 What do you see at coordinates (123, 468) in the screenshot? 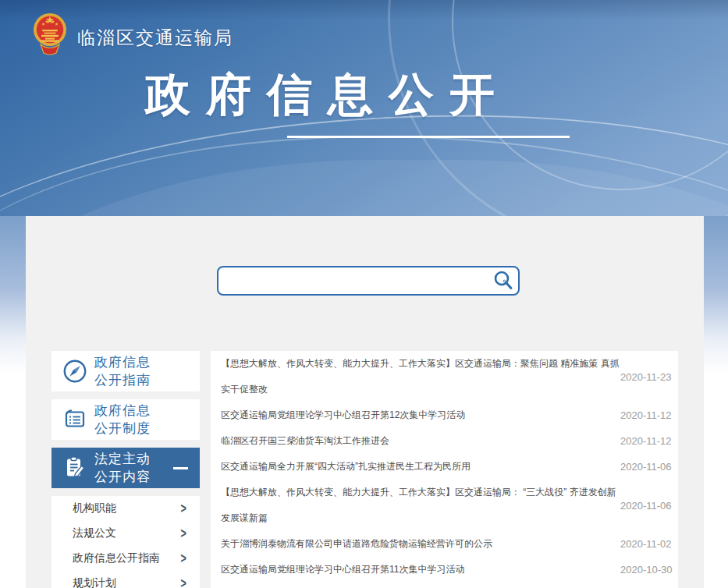
I see `sidebar-item-label: 法定主动 公开内容` at bounding box center [123, 468].